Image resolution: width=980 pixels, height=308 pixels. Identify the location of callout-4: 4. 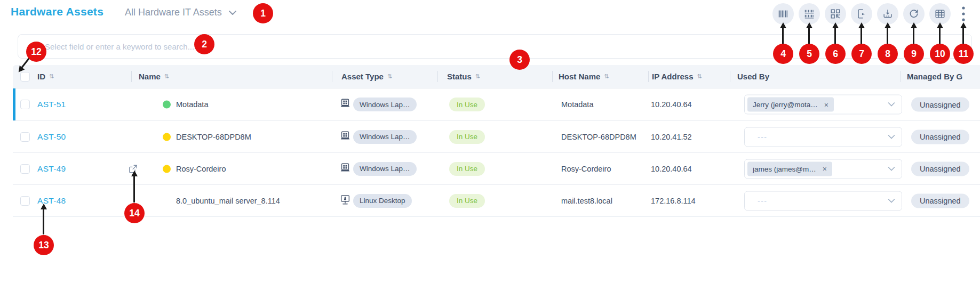
(783, 54).